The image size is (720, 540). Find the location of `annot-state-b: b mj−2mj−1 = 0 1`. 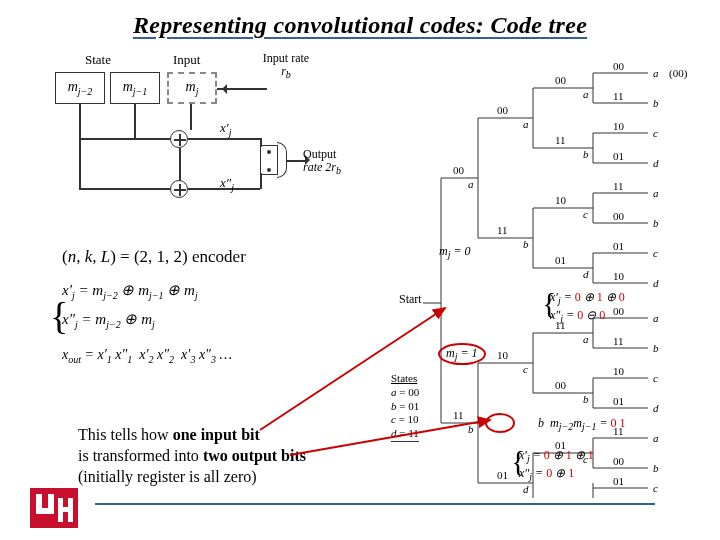

annot-state-b: b mj−2mj−1 = 0 1 is located at coordinates (582, 424).